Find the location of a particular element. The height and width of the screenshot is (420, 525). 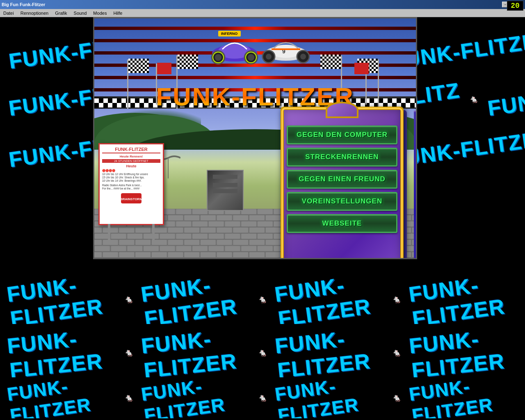

signboard: GEGEN DEN COMPUTER STRECKENRENNEN GEGEN … is located at coordinates (348, 182).